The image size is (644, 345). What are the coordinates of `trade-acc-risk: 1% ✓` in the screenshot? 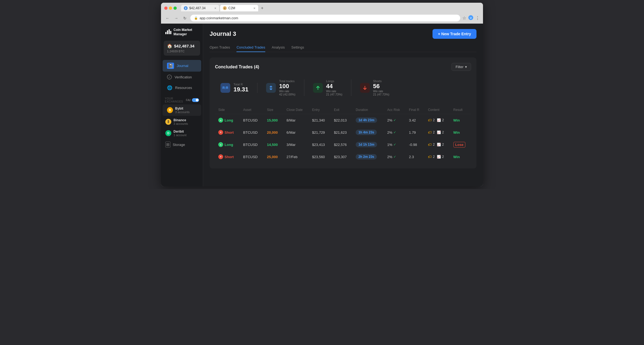 It's located at (395, 145).